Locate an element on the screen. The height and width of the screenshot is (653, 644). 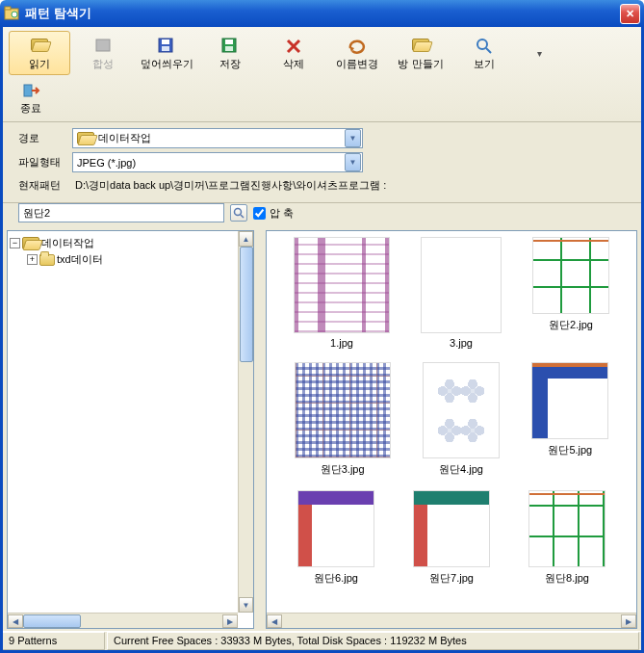
path-label: 경로 is located at coordinates (45, 139).